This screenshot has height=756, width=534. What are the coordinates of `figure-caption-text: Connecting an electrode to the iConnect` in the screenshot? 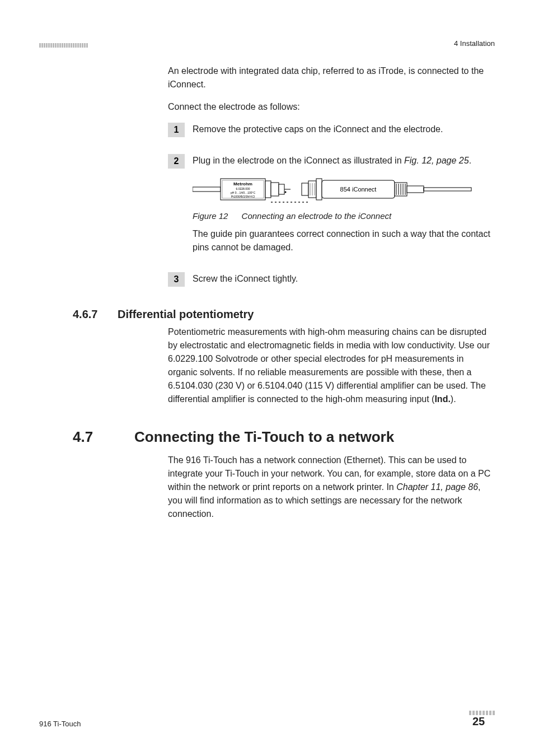 It's located at (317, 216).